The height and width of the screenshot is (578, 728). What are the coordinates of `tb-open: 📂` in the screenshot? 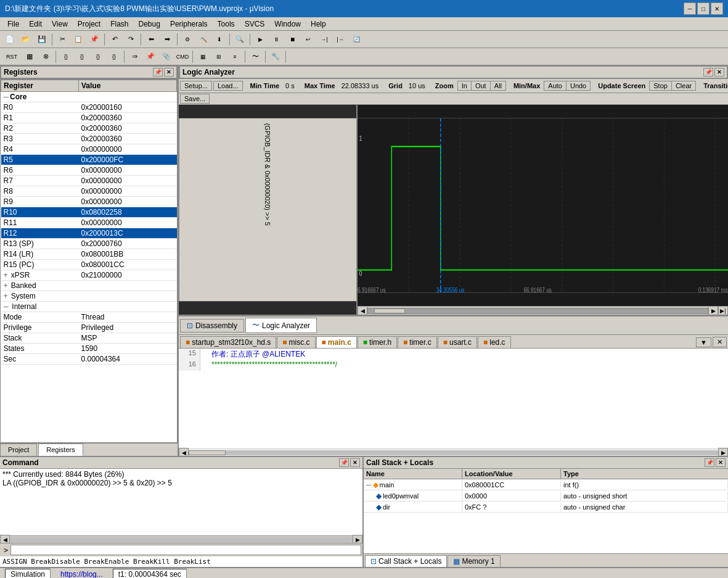 It's located at (26, 39).